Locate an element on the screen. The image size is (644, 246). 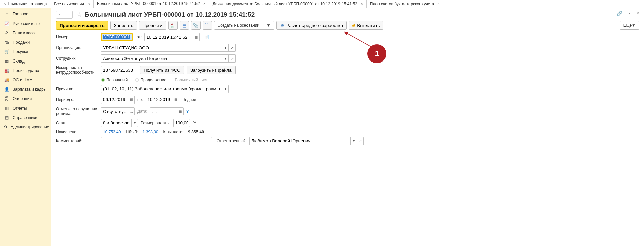
list-number-input is located at coordinates (119, 70).